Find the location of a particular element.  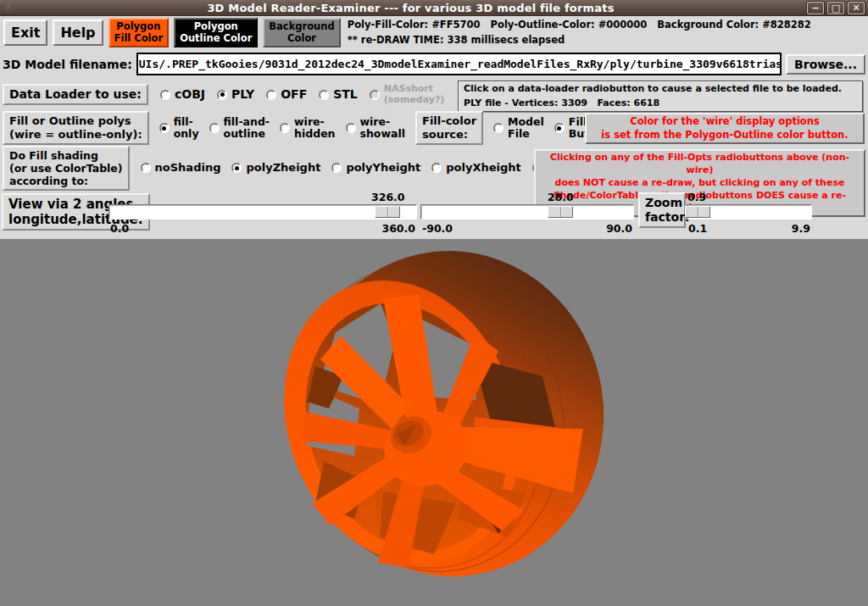

zoom-max: 9.9 is located at coordinates (801, 229).